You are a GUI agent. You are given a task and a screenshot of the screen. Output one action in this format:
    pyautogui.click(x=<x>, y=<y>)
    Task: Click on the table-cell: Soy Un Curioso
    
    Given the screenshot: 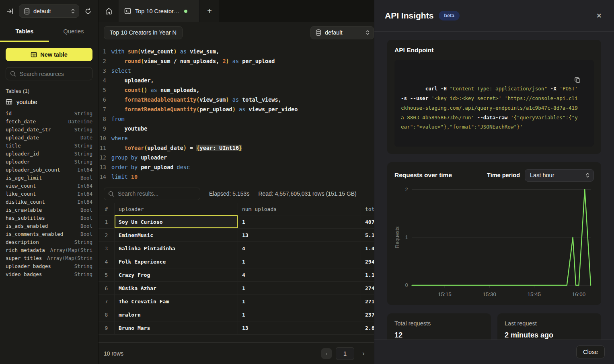 What is the action you would take?
    pyautogui.click(x=176, y=222)
    